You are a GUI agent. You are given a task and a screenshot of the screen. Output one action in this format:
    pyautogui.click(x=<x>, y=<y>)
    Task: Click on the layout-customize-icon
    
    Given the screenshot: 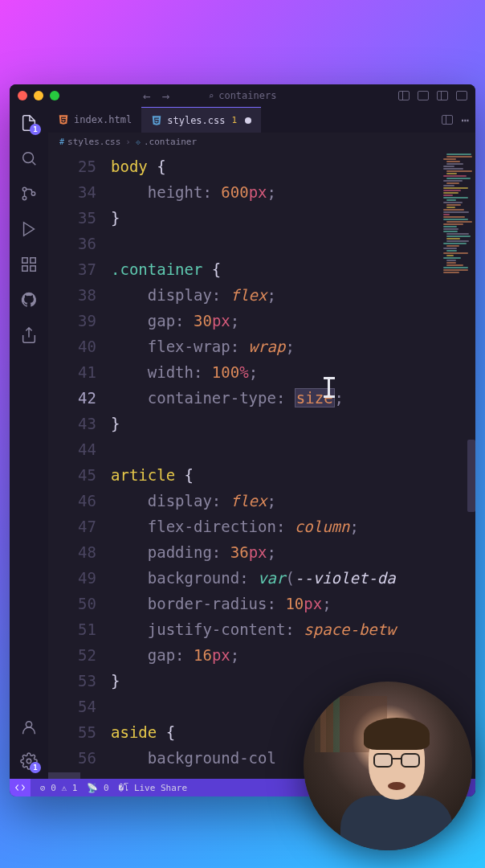 What is the action you would take?
    pyautogui.click(x=462, y=96)
    